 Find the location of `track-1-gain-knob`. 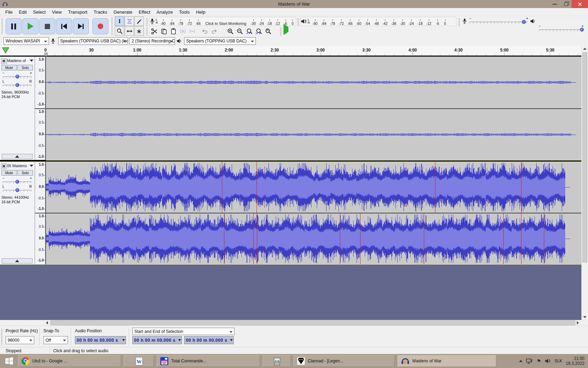

track-1-gain-knob is located at coordinates (18, 76).